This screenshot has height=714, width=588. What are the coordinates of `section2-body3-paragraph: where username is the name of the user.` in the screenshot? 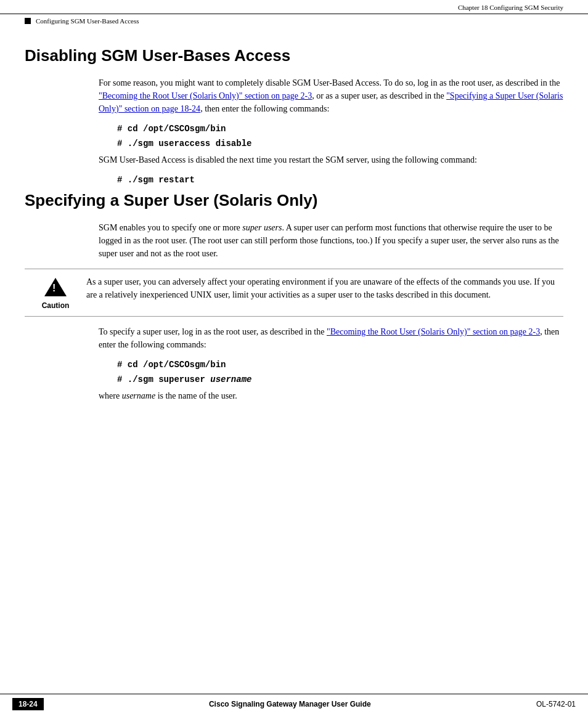 It's located at (331, 396).